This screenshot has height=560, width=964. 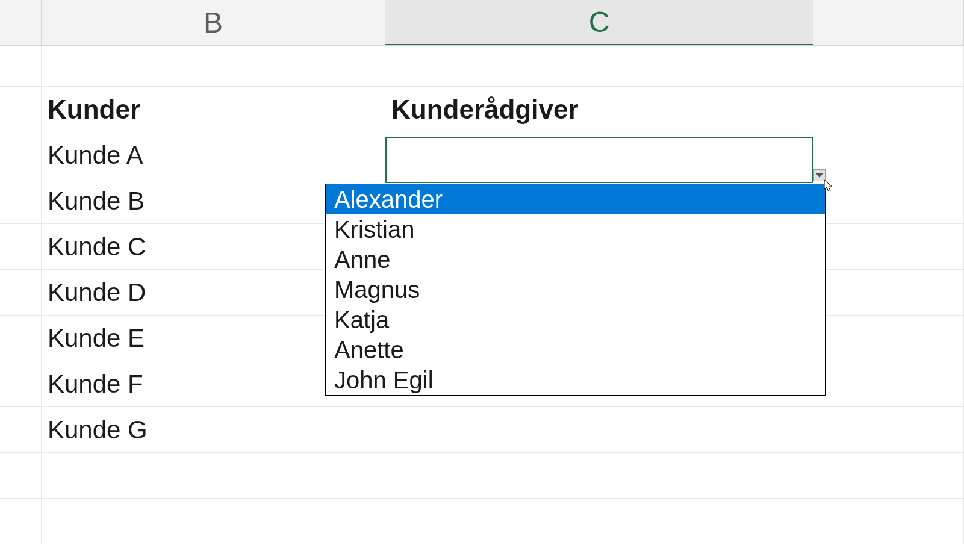 I want to click on dropdown-option: Alexander, so click(x=576, y=199).